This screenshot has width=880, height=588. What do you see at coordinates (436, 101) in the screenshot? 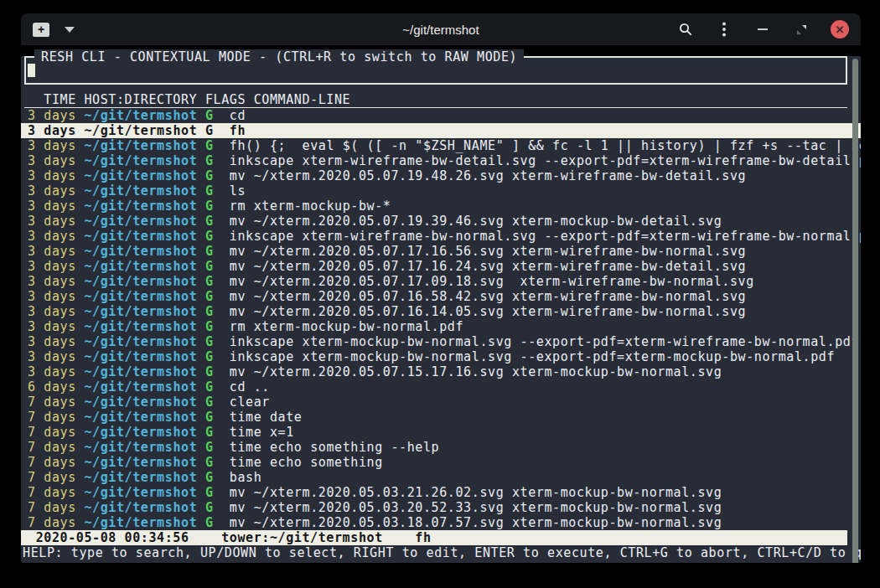
I see `history-column-header: TIME HOST:DIRECTORY FLAGS COMMAND-LINE` at bounding box center [436, 101].